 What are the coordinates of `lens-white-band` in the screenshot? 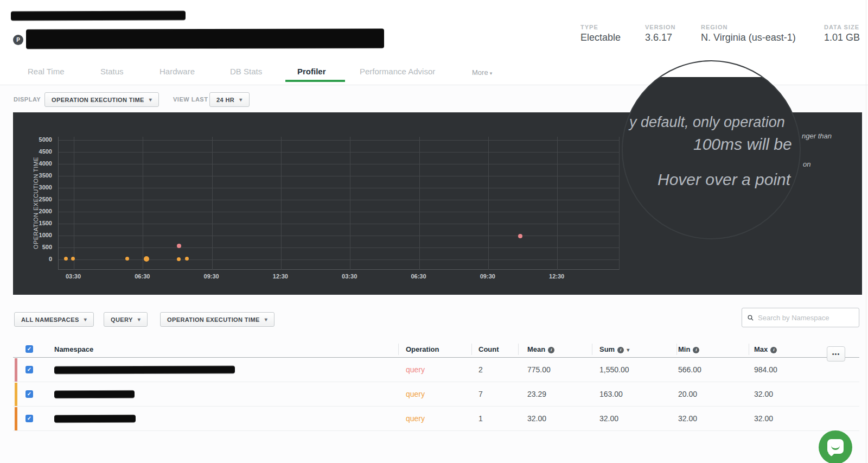 It's located at (711, 69).